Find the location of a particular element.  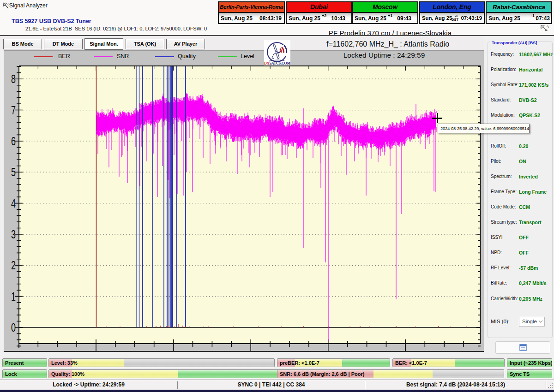

svg-text: DXSATCS.COM is located at coordinates (277, 64).